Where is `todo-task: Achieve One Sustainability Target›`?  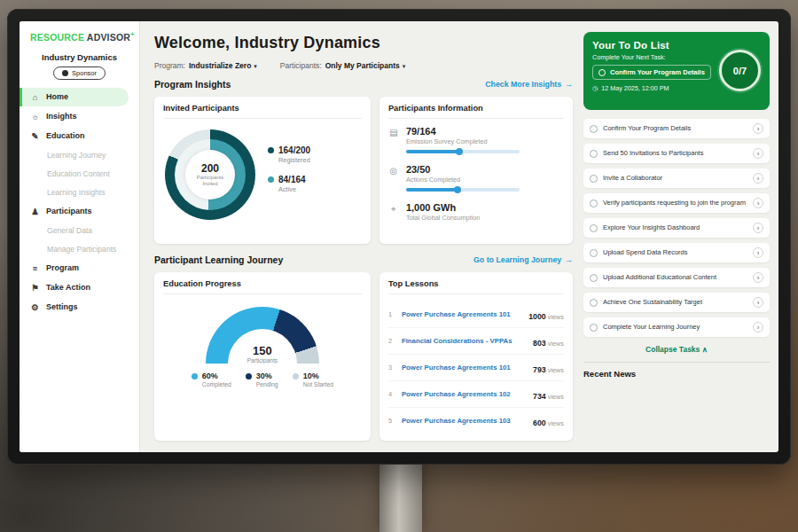
todo-task: Achieve One Sustainability Target› is located at coordinates (677, 302).